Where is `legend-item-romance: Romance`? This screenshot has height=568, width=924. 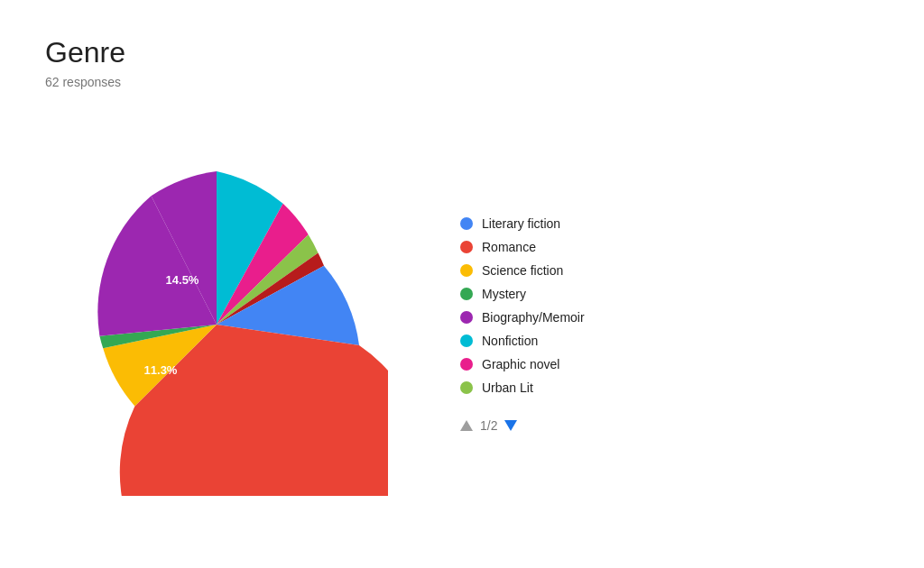 legend-item-romance: Romance is located at coordinates (522, 247).